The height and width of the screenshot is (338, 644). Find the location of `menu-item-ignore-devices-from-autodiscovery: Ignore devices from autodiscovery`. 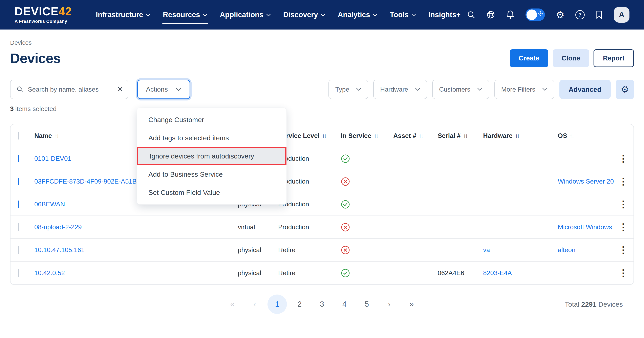

menu-item-ignore-devices-from-autodiscovery: Ignore devices from autodiscovery is located at coordinates (212, 156).